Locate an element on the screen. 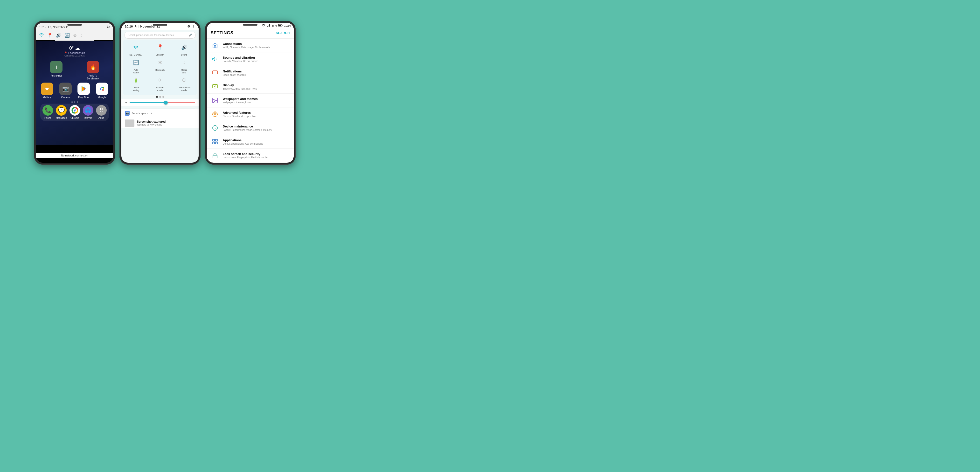 This screenshot has width=980, height=472. qs-divider is located at coordinates (160, 107).